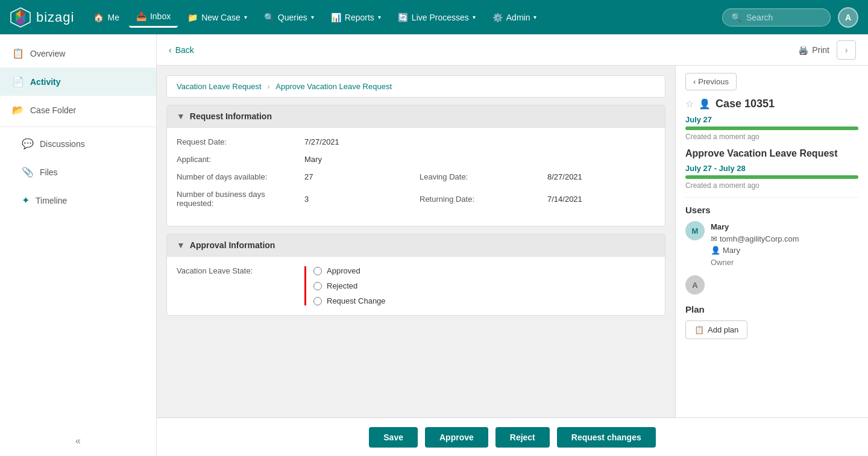  I want to click on vacation-state-options: Approved Rejected Request Change, so click(480, 286).